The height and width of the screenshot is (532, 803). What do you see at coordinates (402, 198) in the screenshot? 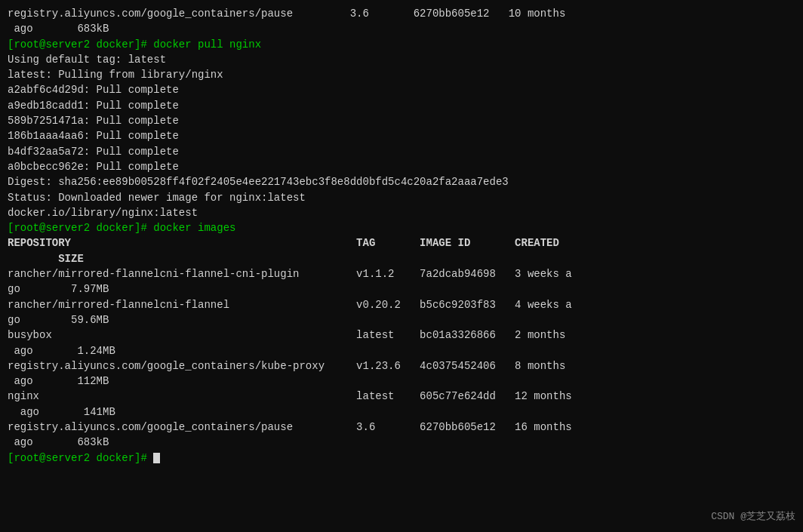
I see `terminal-line: Status: Downloaded newer image for nginx…` at bounding box center [402, 198].